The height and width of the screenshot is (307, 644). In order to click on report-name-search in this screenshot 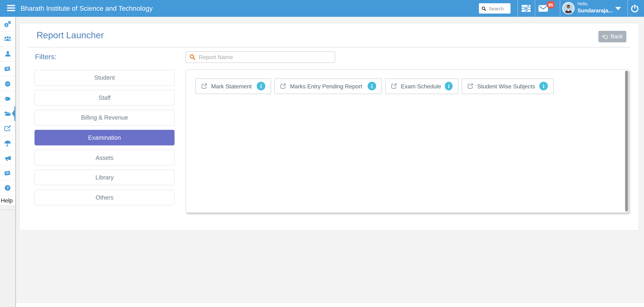, I will do `click(260, 57)`.